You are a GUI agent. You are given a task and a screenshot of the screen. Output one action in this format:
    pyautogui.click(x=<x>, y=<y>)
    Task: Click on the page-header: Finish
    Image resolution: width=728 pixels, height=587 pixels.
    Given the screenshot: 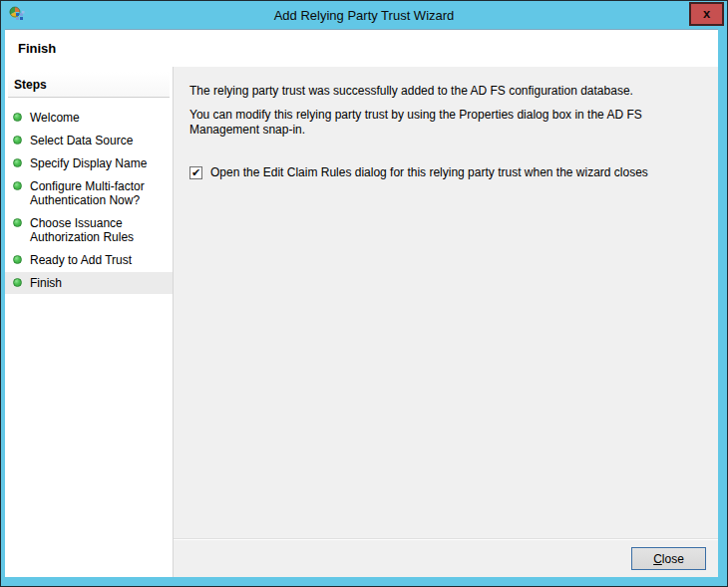 What is the action you would take?
    pyautogui.click(x=361, y=48)
    